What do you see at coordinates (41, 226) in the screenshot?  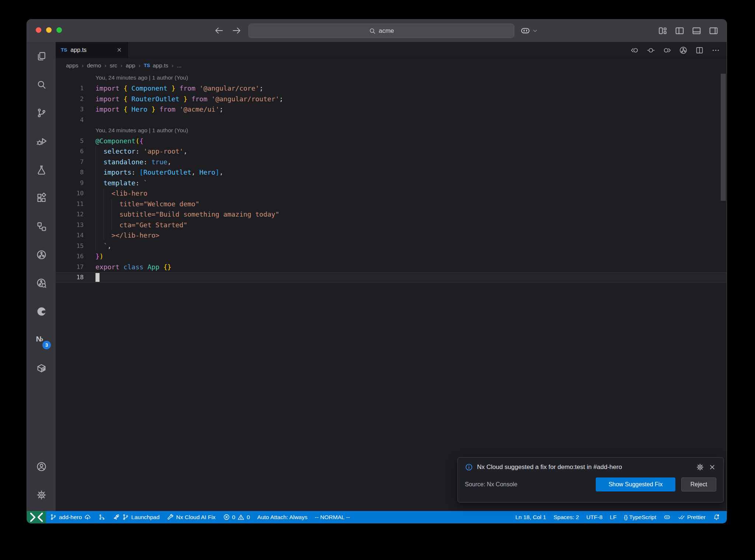 I see `activity-references-view` at bounding box center [41, 226].